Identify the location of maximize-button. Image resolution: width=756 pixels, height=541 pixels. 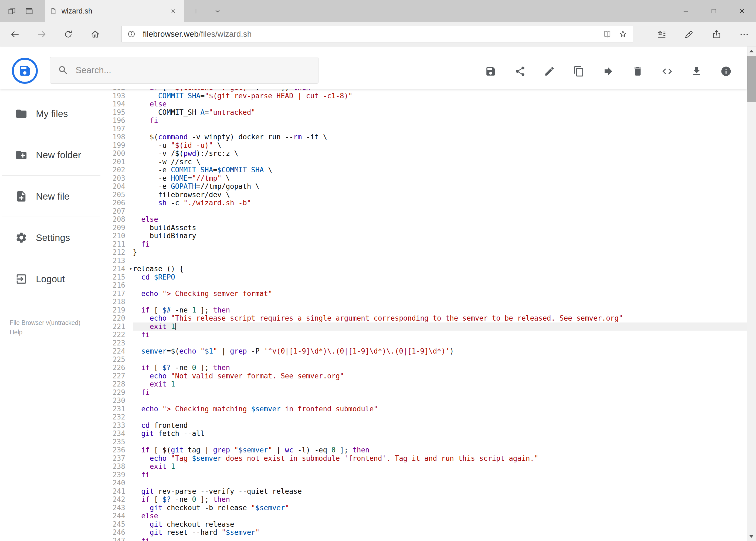
(714, 11).